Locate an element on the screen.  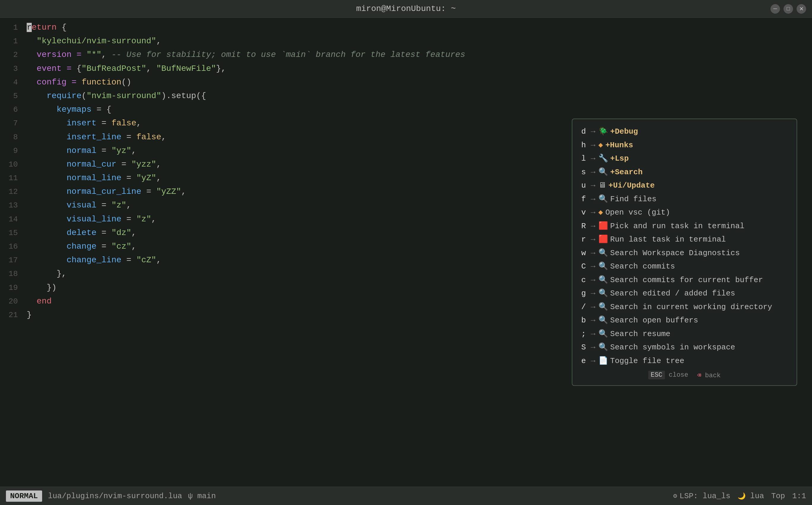
popup-footer: ESC close⌫ back is located at coordinates (684, 375).